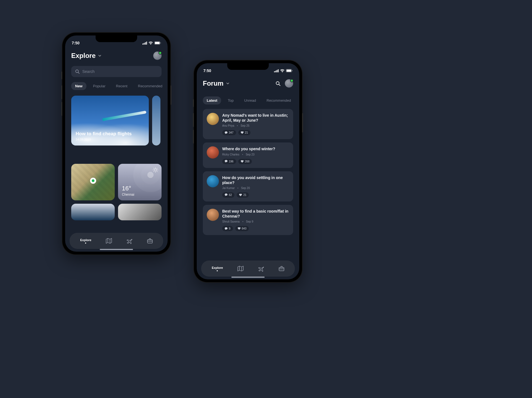  I want to click on tab-unread: Unread, so click(250, 100).